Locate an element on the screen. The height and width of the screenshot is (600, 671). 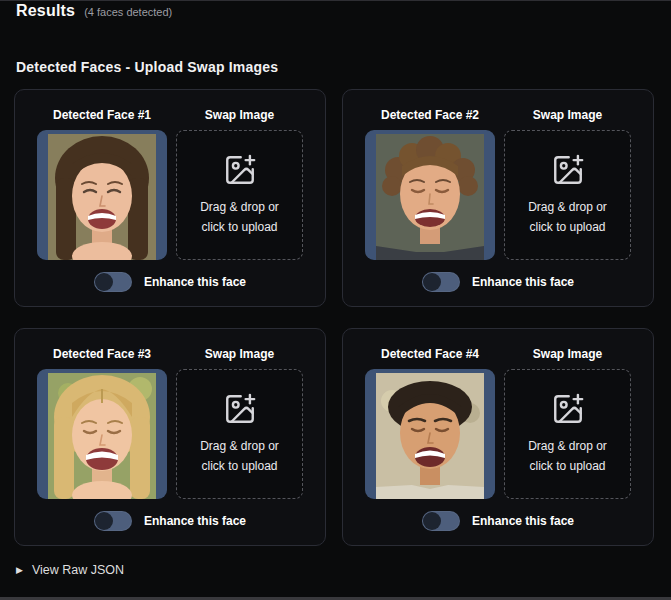
detected-face-label: Detected Face #3 is located at coordinates (102, 354).